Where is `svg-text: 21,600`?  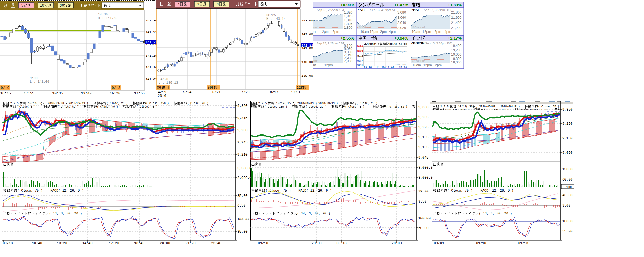 svg-text: 21,600 is located at coordinates (456, 18).